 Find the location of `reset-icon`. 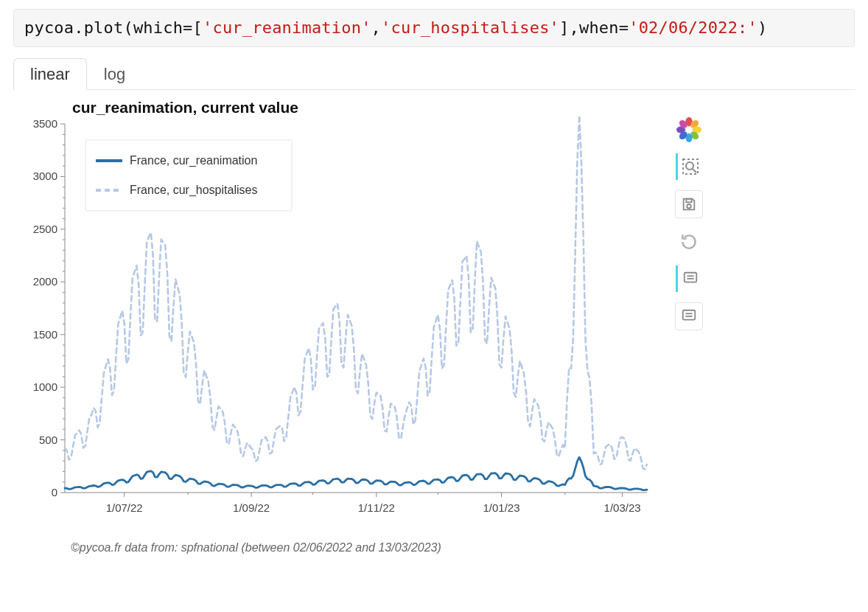

reset-icon is located at coordinates (689, 242).